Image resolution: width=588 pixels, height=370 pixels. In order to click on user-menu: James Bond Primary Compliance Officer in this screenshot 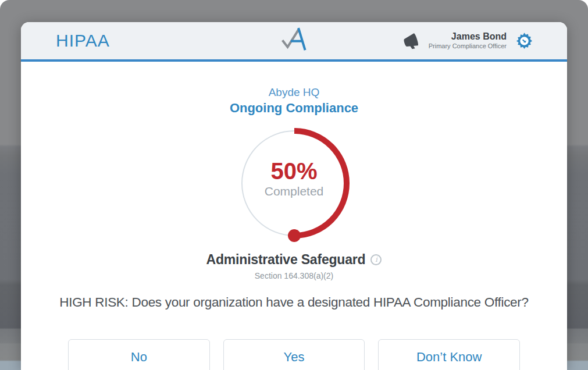, I will do `click(468, 41)`.